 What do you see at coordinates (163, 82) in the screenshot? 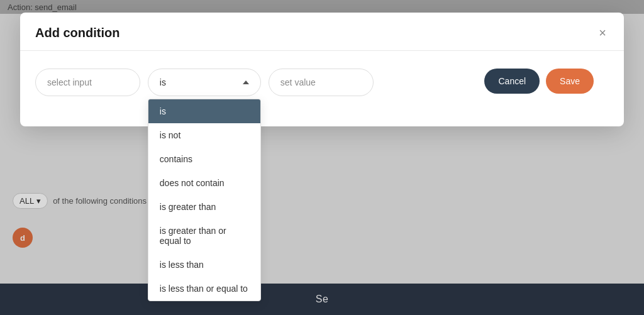
I see `operator-value: is` at bounding box center [163, 82].